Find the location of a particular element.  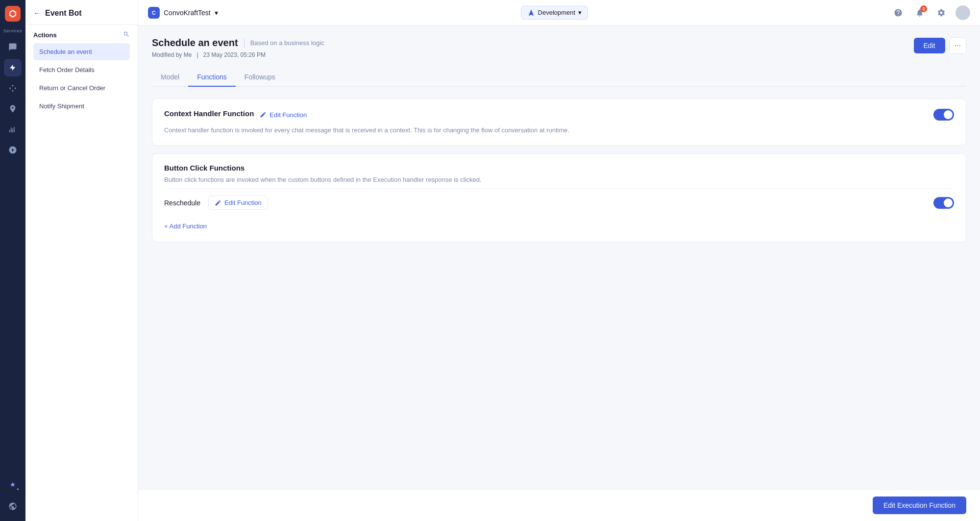

rail-icon-analytics is located at coordinates (13, 129).